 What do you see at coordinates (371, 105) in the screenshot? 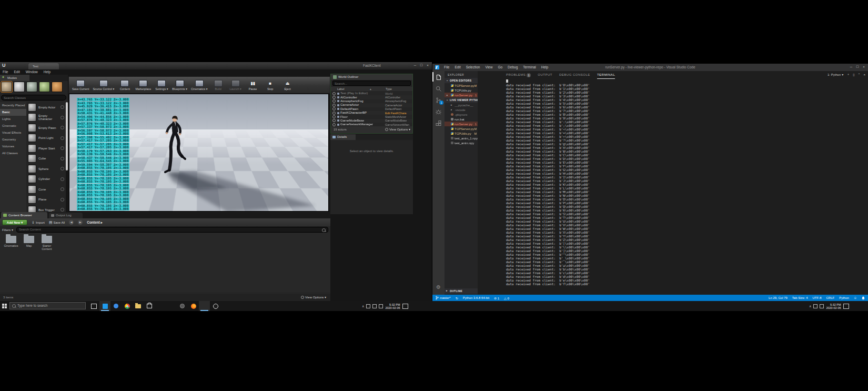
I see `outliner-row: CameraActor CameraActor` at bounding box center [371, 105].